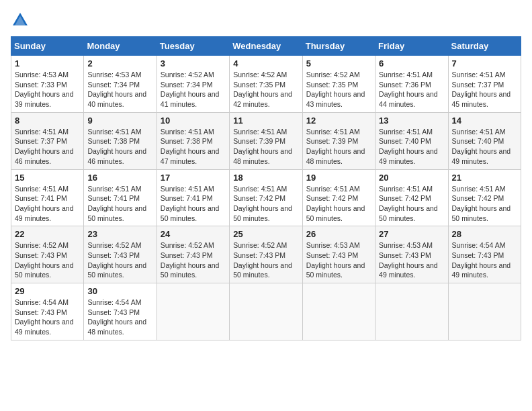 This screenshot has width=532, height=411. Describe the element at coordinates (484, 197) in the screenshot. I see `calendar-cell: 21 Sunrise: 4:51 AM Sunset: 7:42 PM Dayl…` at that location.